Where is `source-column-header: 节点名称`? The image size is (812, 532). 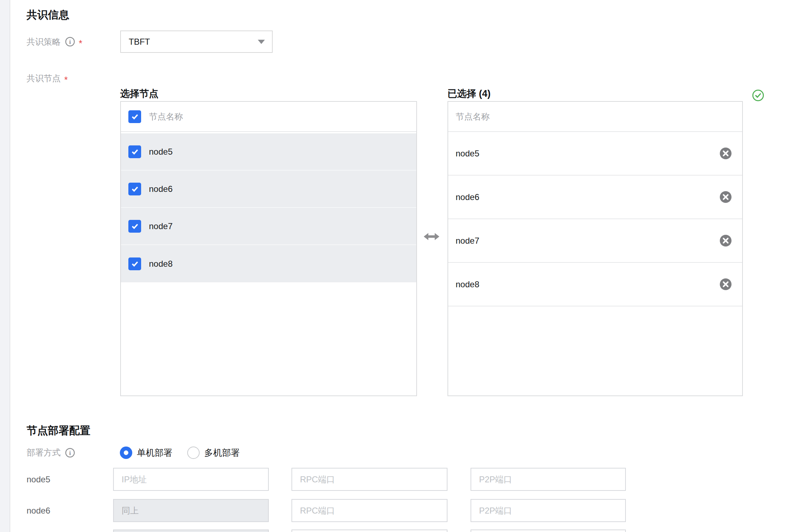
source-column-header: 节点名称 is located at coordinates (166, 117).